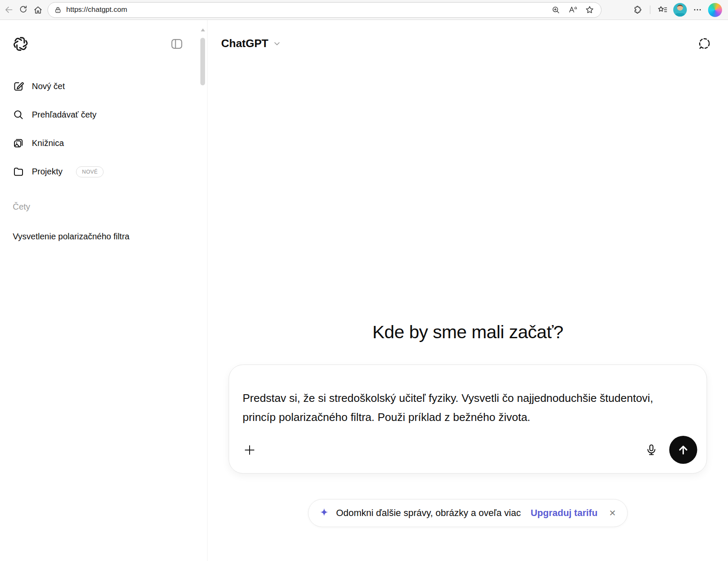 This screenshot has width=728, height=561. Describe the element at coordinates (680, 15) in the screenshot. I see `avatar-shirt` at that location.